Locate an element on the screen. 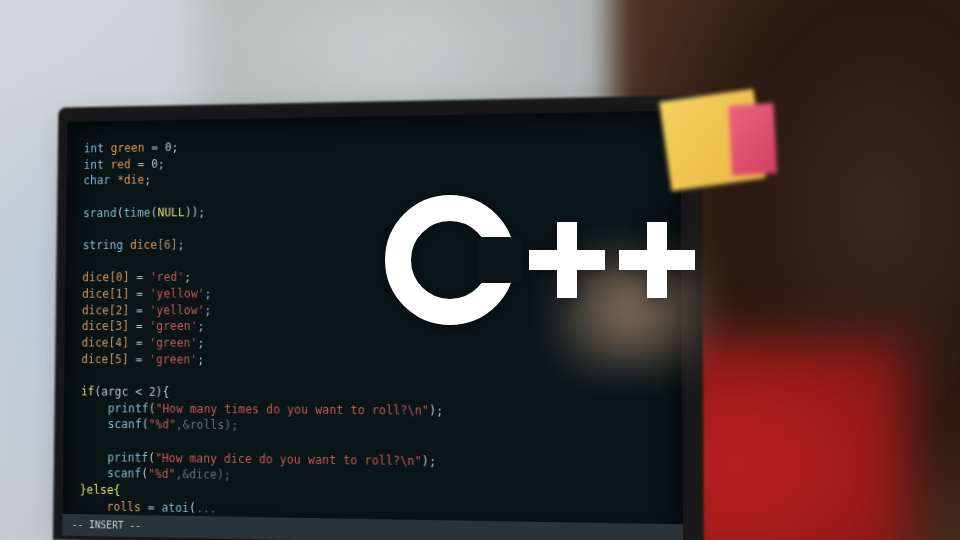  code-token: NULL is located at coordinates (170, 212).